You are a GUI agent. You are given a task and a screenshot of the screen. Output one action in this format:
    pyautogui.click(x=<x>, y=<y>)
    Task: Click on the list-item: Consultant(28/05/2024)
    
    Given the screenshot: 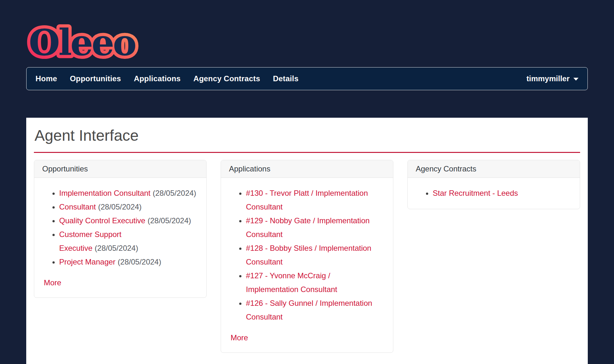 What is the action you would take?
    pyautogui.click(x=128, y=207)
    